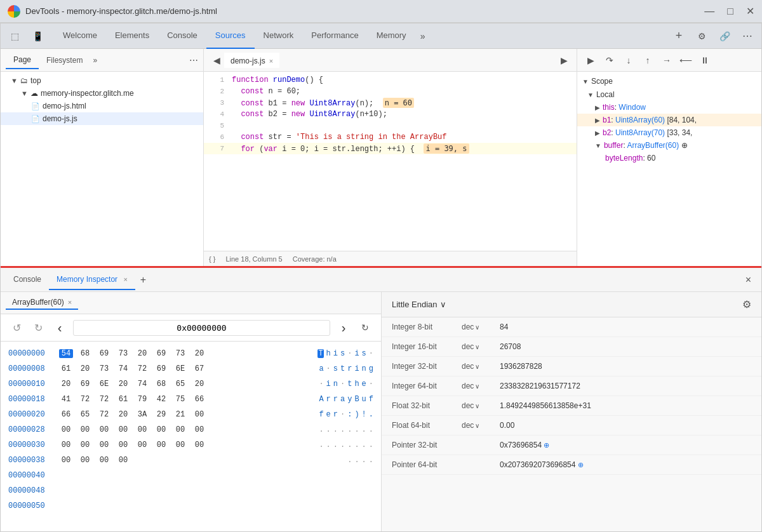 Image resolution: width=762 pixels, height=532 pixels. Describe the element at coordinates (180, 399) in the screenshot. I see `hex-byte: 75` at that location.